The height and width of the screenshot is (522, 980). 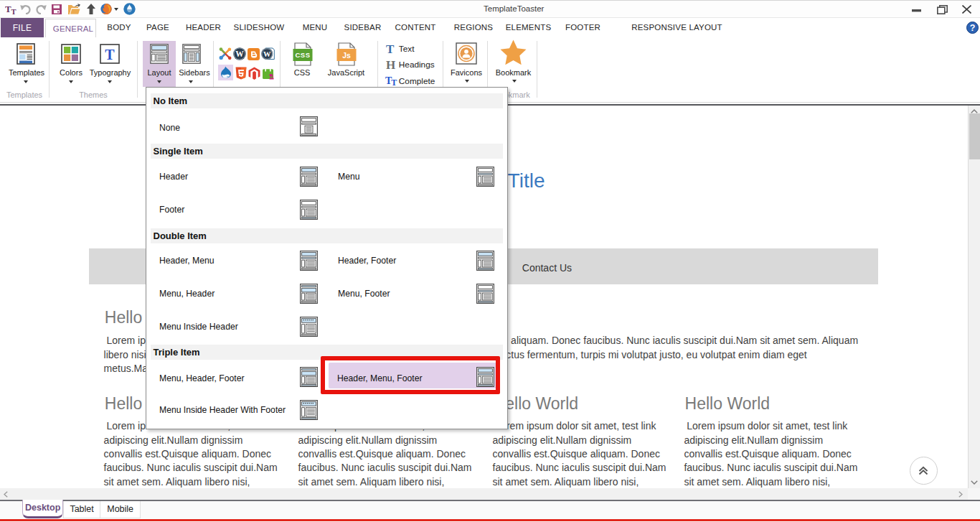 What do you see at coordinates (347, 55) in the screenshot?
I see `svg-text: Js` at bounding box center [347, 55].